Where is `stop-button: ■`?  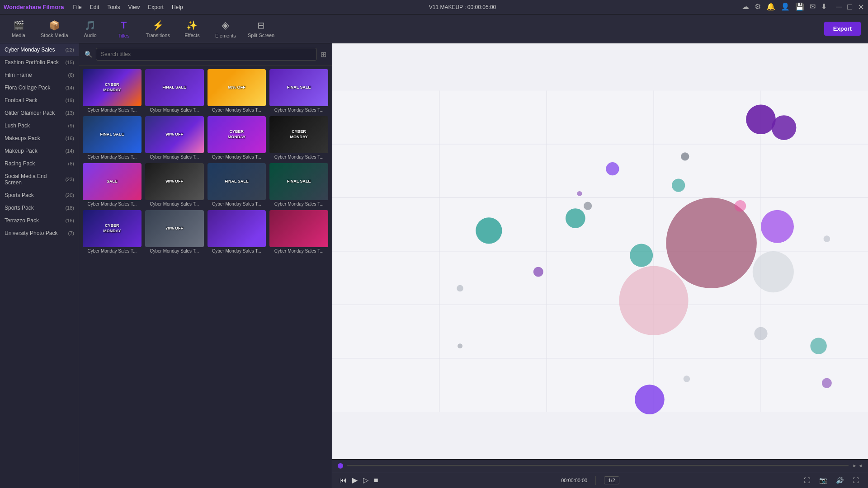
stop-button: ■ is located at coordinates (376, 480).